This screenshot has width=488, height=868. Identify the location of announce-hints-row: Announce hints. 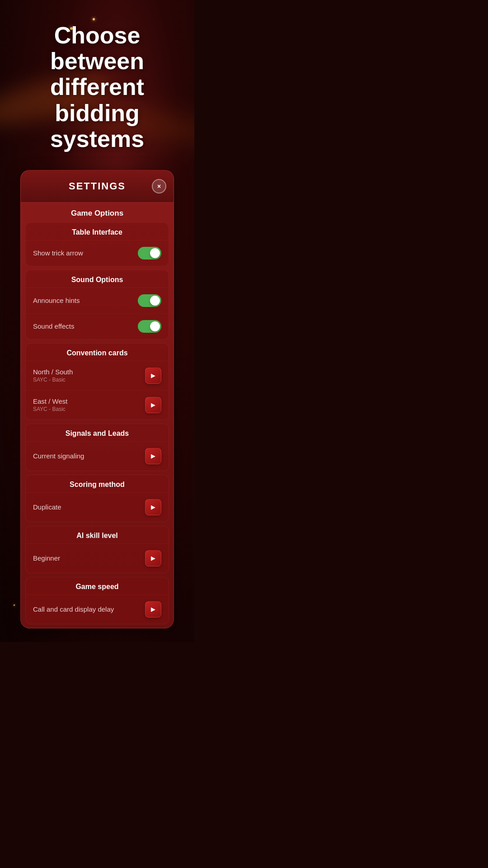
(97, 301).